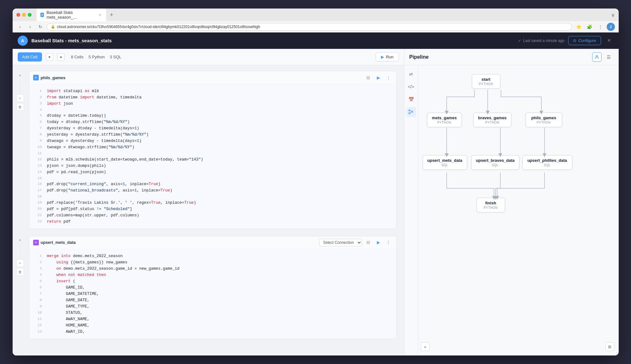  I want to click on cell-add-above-1: +, so click(20, 263).